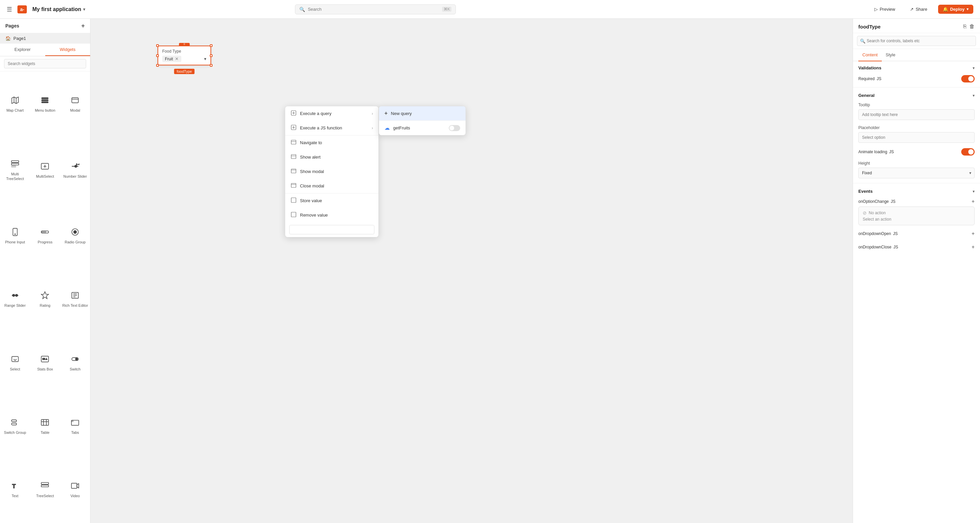 This screenshot has width=980, height=523. What do you see at coordinates (916, 190) in the screenshot?
I see `events-section-header: Events ▾` at bounding box center [916, 190].